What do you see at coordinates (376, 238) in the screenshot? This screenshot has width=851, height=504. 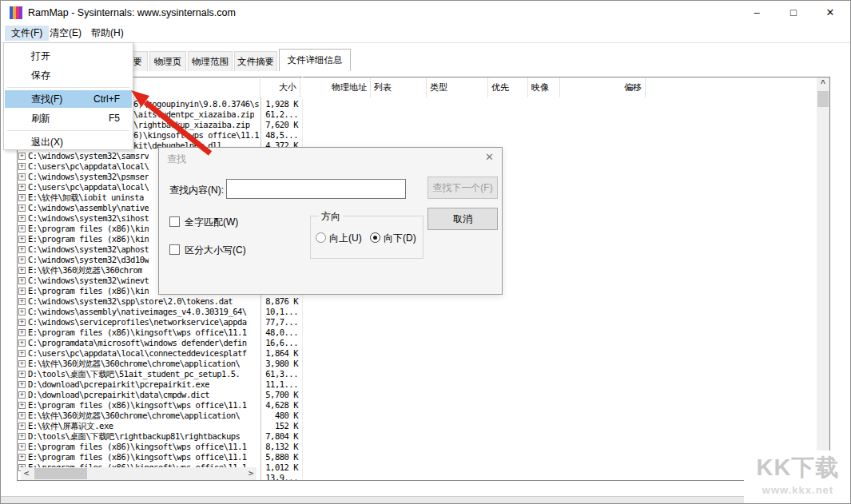 I see `radio-selected-icon` at bounding box center [376, 238].